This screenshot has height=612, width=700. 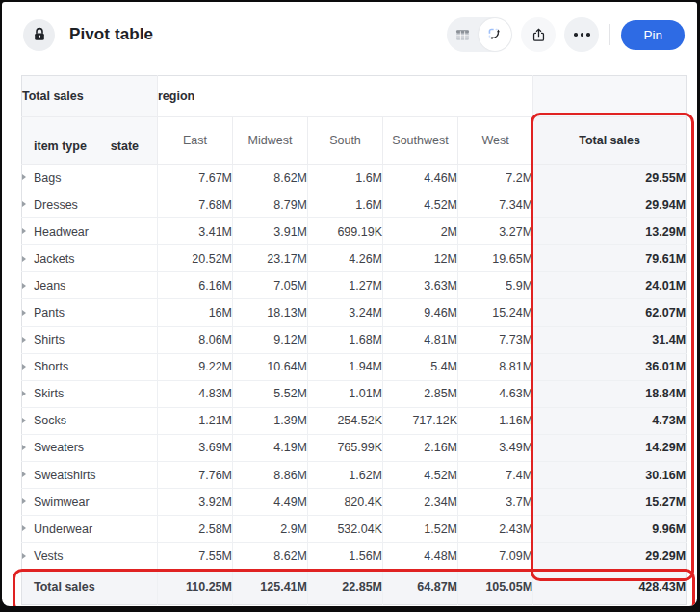 I want to click on table-row: Shorts9.22M10.64M1.94M5.4M8.81M36.01M, so click(x=354, y=367).